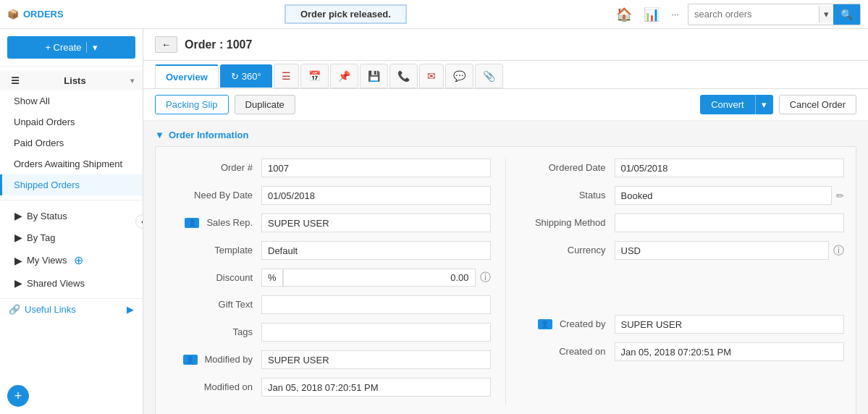 The image size is (868, 414). What do you see at coordinates (71, 164) in the screenshot?
I see `sidebar-item-orders-awaiting-shipment: Orders Awaiting Shipment` at bounding box center [71, 164].